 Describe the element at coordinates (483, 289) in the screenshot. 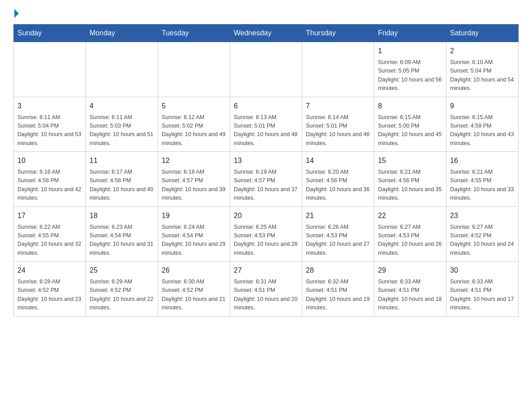

I see `day-cell: 30Sunrise: 6:33 AMSunset: 4:51 PMDayligh…` at that location.